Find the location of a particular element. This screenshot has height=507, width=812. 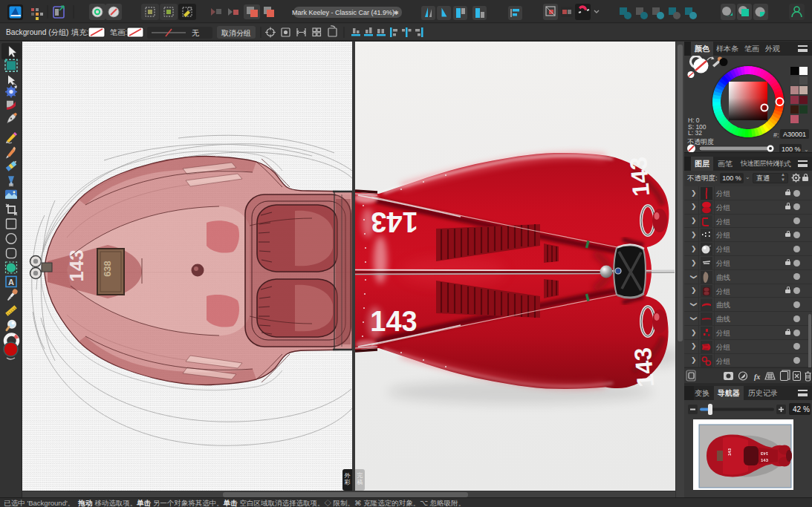

svg-text: 笔画: is located at coordinates (119, 33).